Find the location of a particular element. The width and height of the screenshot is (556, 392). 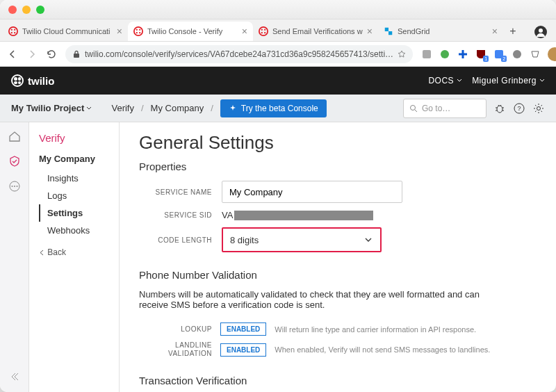

sidebar-item-insights: Insights is located at coordinates (79, 178).